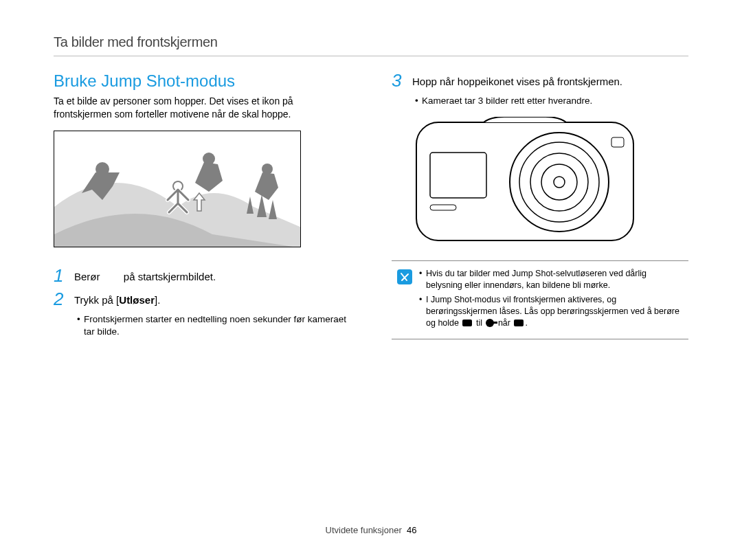 Image resolution: width=742 pixels, height=560 pixels. I want to click on step-2-sub: Frontskjermen starter en nedtelling noen…, so click(202, 326).